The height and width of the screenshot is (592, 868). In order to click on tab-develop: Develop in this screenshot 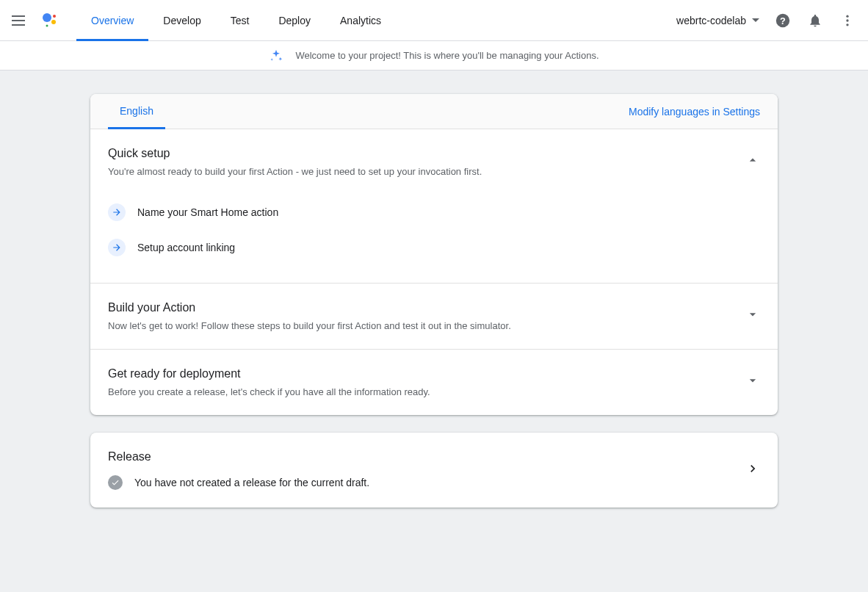, I will do `click(182, 21)`.